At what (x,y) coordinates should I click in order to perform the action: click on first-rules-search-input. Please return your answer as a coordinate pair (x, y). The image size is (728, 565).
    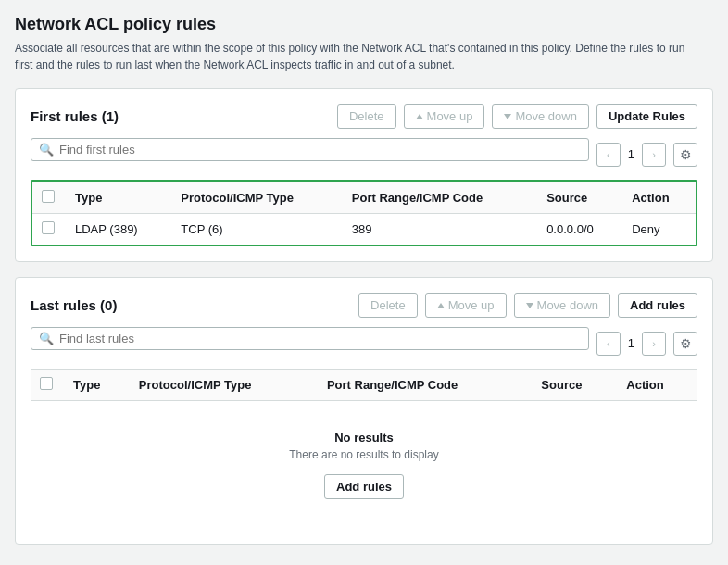
    Looking at the image, I should click on (320, 150).